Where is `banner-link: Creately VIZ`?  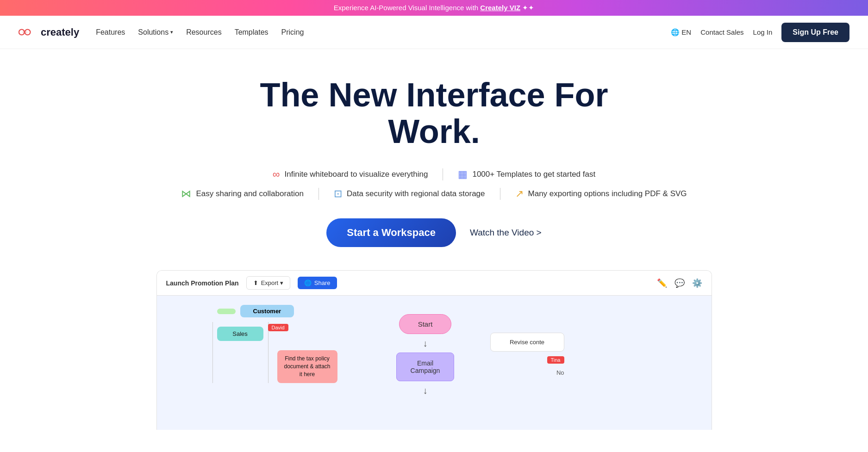
banner-link: Creately VIZ is located at coordinates (500, 7).